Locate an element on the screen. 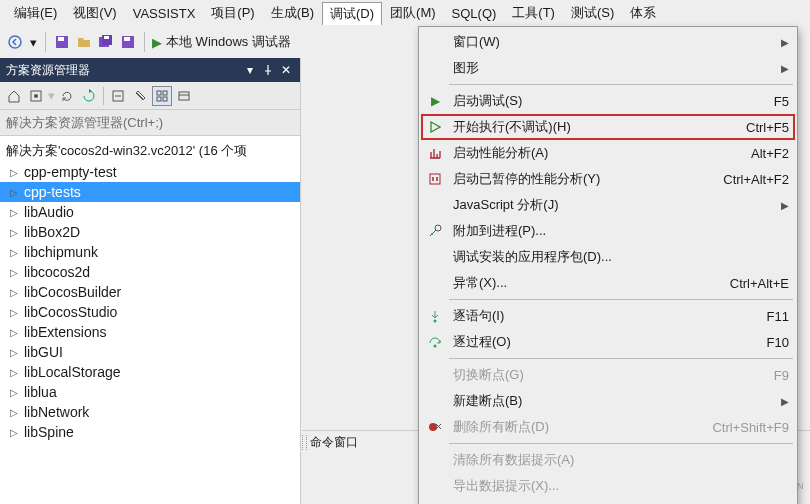  menu-item: 调试(D) is located at coordinates (352, 14).